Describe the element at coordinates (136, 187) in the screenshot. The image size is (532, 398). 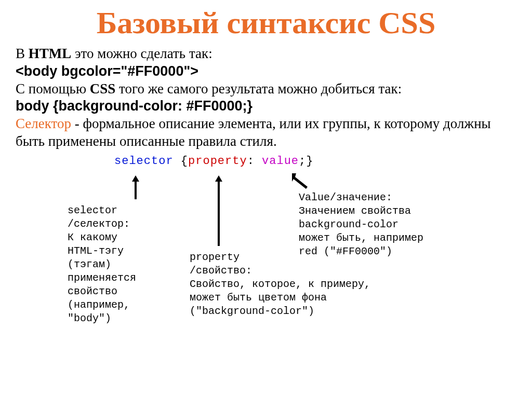
I see `arrow-selector` at that location.